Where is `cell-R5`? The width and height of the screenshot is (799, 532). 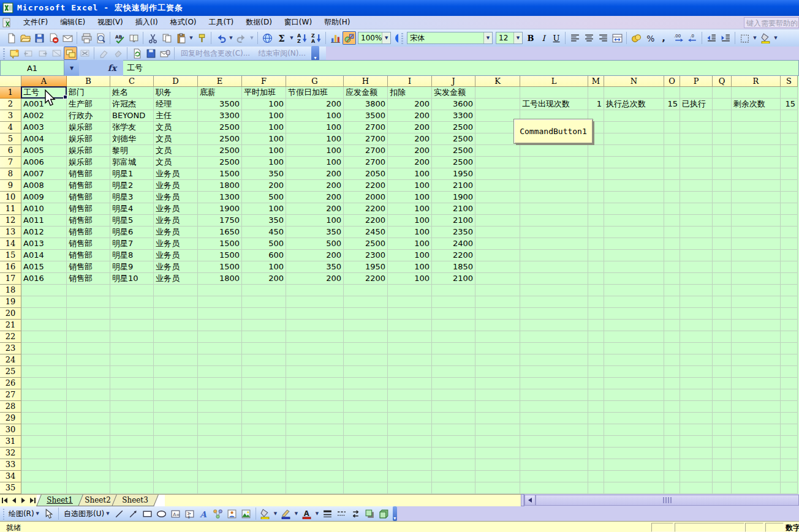
cell-R5 is located at coordinates (756, 140).